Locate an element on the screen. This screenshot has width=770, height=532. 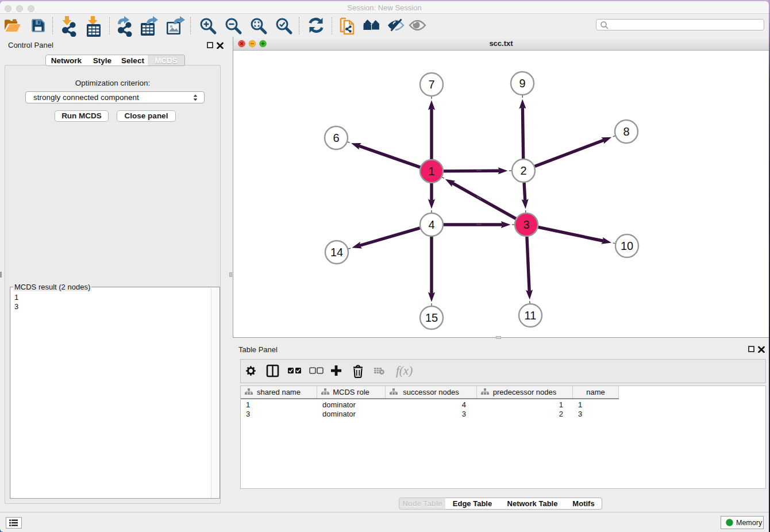
svg-text: 15 is located at coordinates (432, 318).